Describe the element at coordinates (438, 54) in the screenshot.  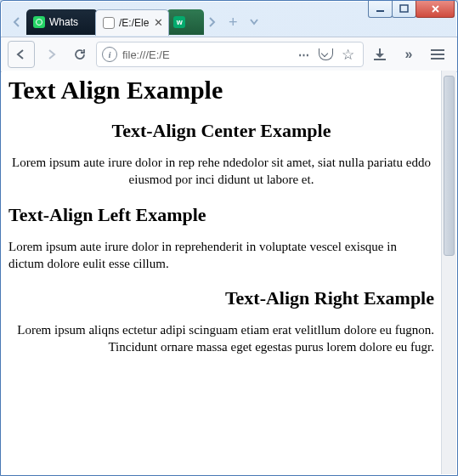
I see `hamburger-icon` at that location.